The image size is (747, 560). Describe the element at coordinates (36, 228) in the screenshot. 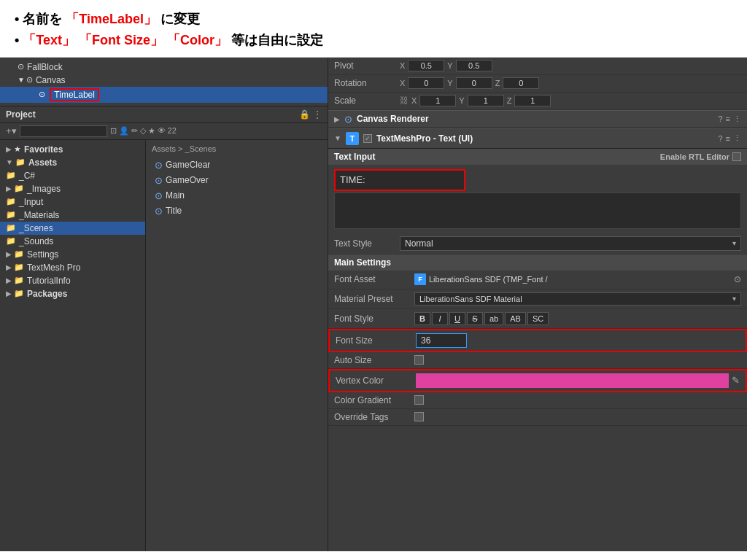

I see `scenes-label: _Scenes` at that location.